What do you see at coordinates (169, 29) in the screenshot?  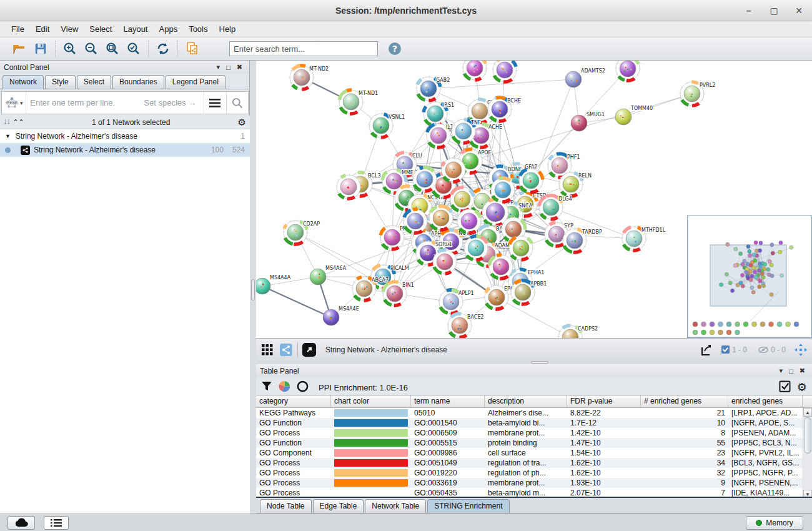 I see `menu-apps: Apps` at bounding box center [169, 29].